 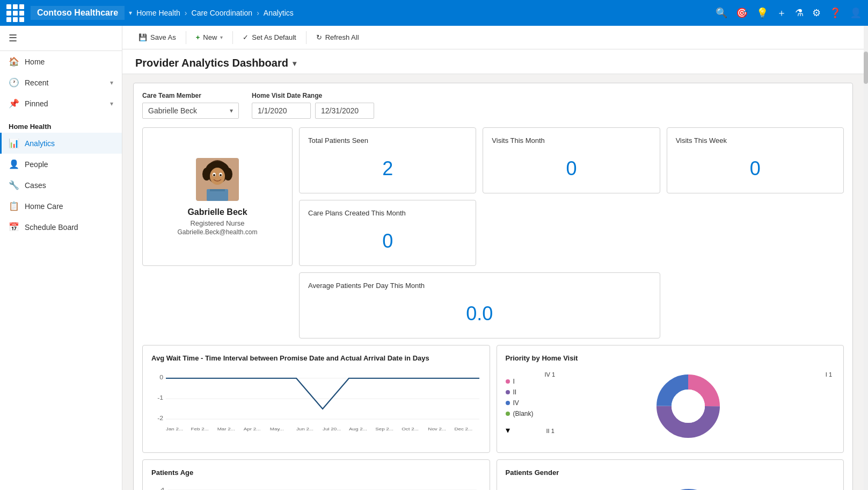 I want to click on sidebar-item-scheduleboard-label: Schedule Board, so click(x=52, y=227).